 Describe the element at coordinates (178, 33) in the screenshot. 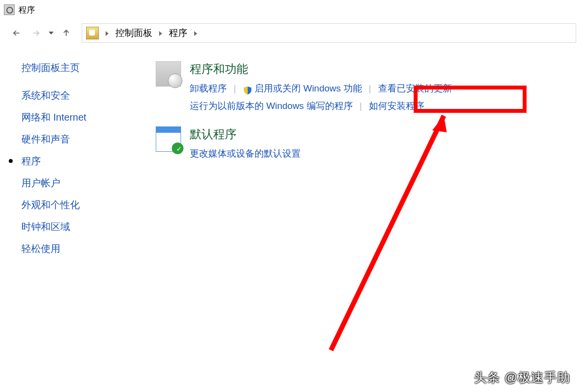

I see `breadcrumb: 程序` at that location.